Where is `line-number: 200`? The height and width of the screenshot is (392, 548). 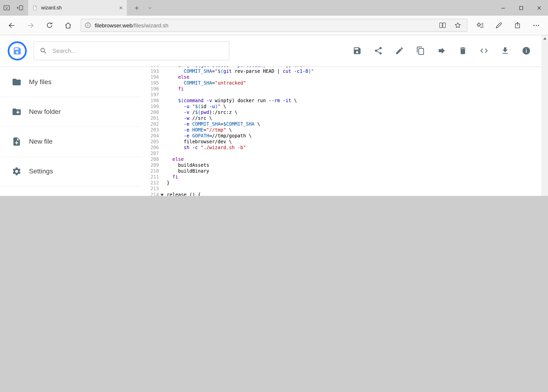 line-number: 200 is located at coordinates (150, 112).